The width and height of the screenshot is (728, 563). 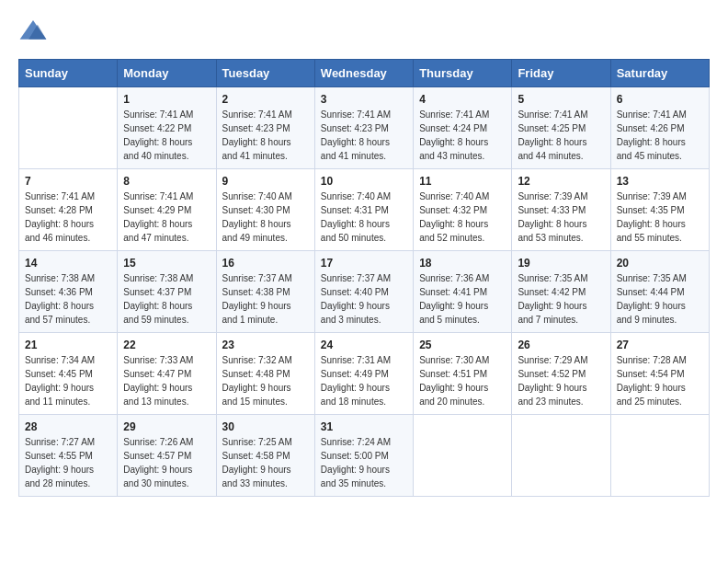 What do you see at coordinates (266, 217) in the screenshot?
I see `day-info: Sunrise: 7:40 AMSunset: 4:30 PMDaylight:…` at bounding box center [266, 217].